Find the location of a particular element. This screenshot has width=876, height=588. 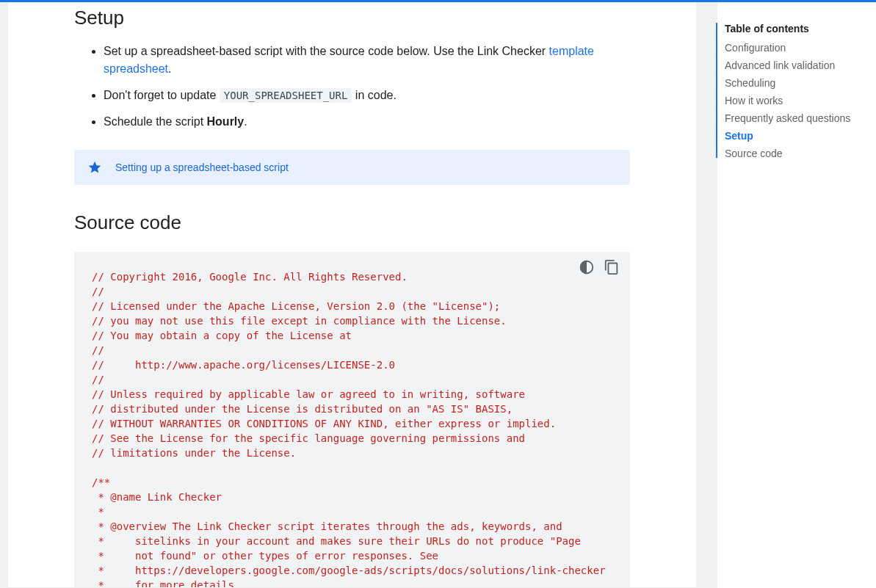

text-fragment: Don't forget to update is located at coordinates (162, 95).